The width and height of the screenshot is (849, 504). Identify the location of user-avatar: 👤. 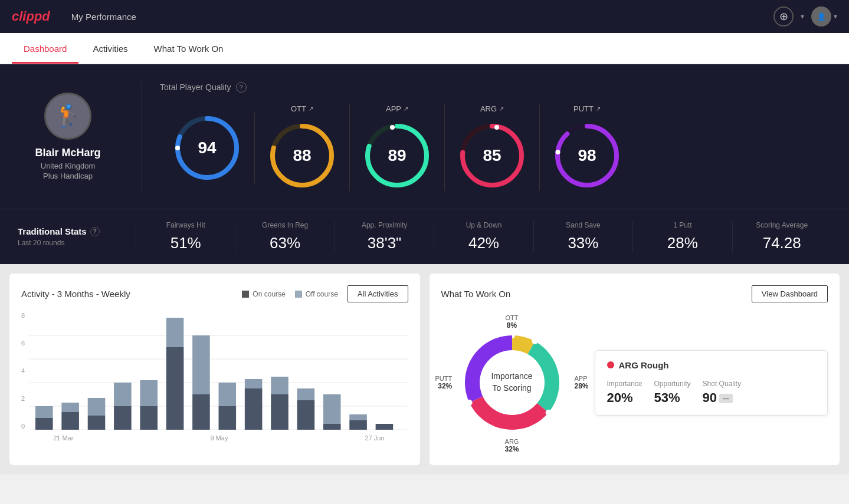
(821, 17).